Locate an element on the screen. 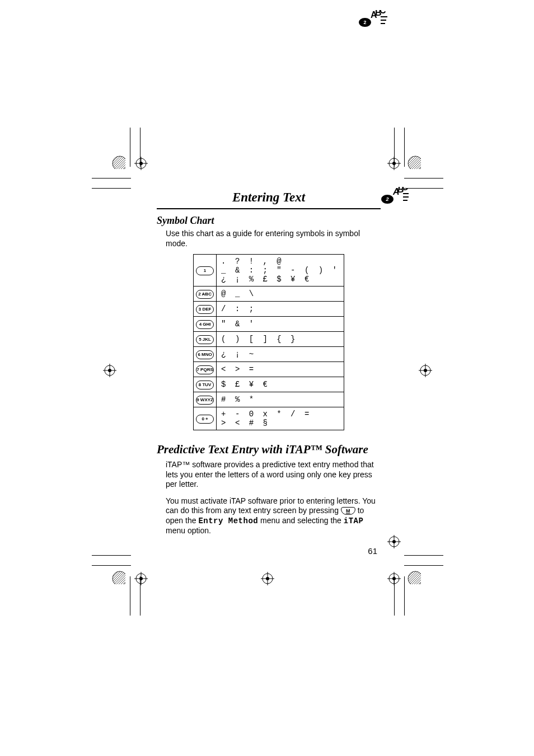 This screenshot has height=756, width=534. symbol-table-row: 6 MNO¿ ¡ ~ is located at coordinates (269, 355).